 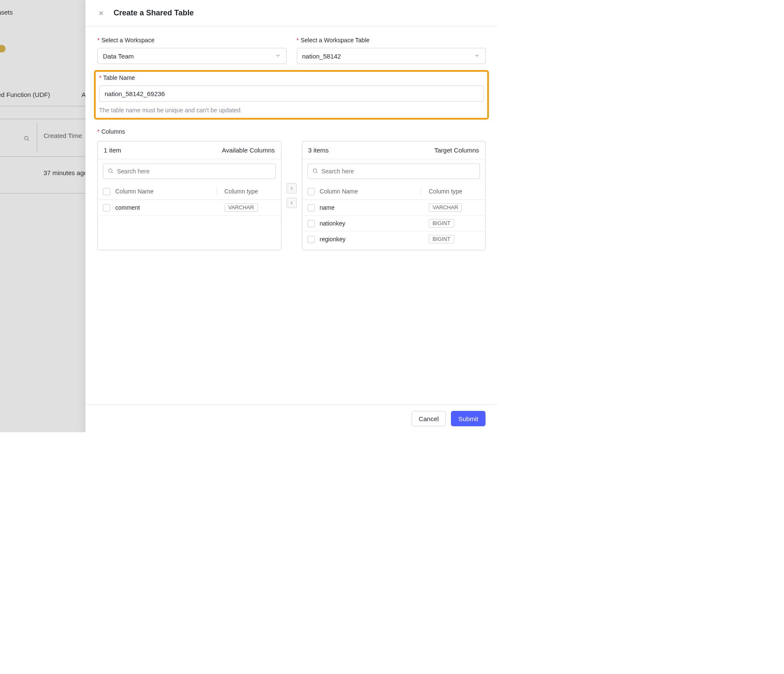 What do you see at coordinates (113, 132) in the screenshot?
I see `label-text: Columns` at bounding box center [113, 132].